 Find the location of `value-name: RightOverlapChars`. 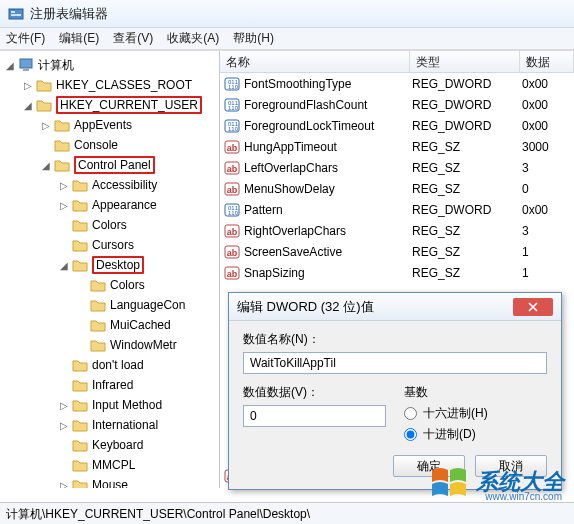

value-name: RightOverlapChars is located at coordinates (328, 231).